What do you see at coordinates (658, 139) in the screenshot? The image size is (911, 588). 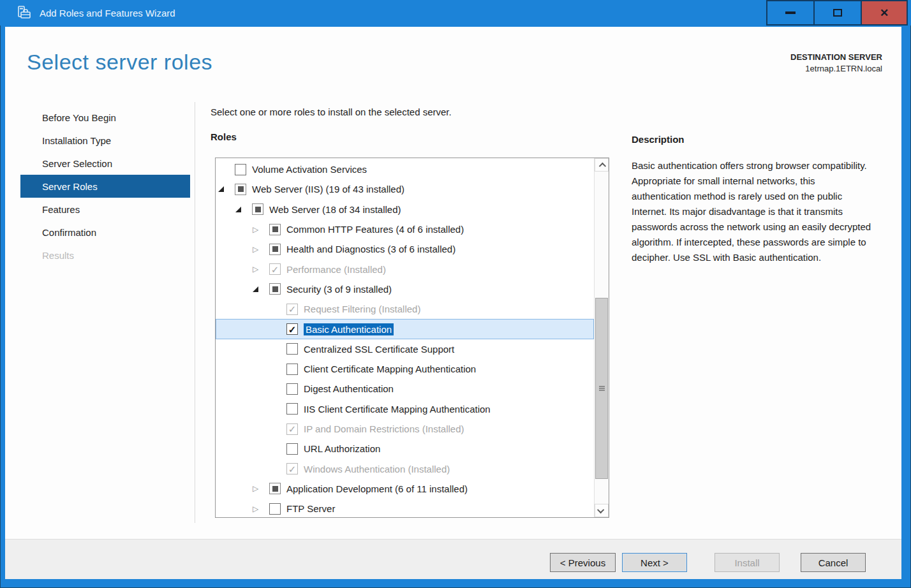 I see `description-title: Description` at bounding box center [658, 139].